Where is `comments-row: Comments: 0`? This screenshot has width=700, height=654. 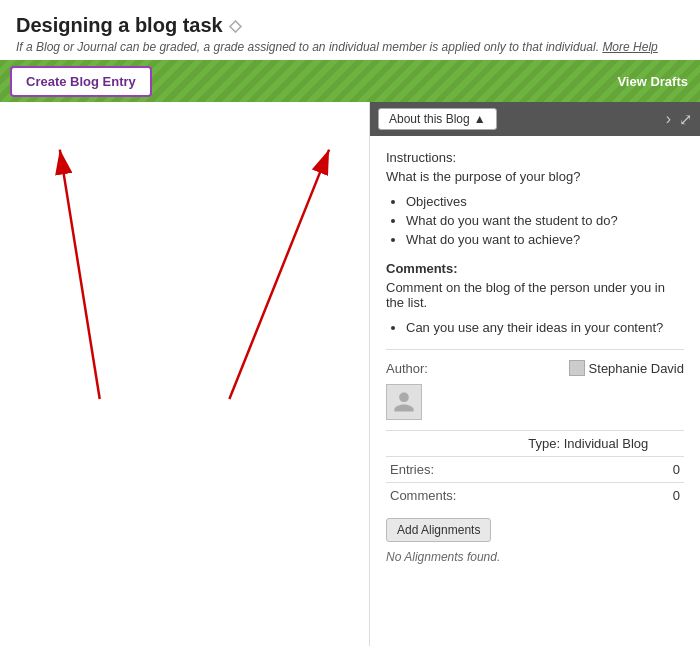 comments-row: Comments: 0 is located at coordinates (535, 496).